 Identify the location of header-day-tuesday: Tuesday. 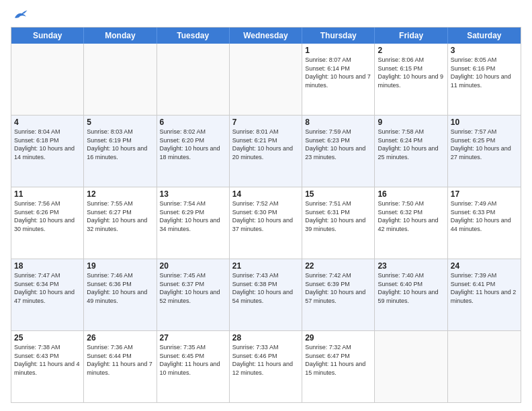
(193, 36).